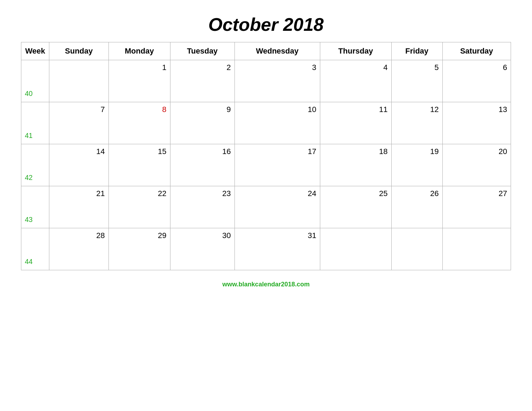  What do you see at coordinates (139, 165) in the screenshot?
I see `day-cell-w42-mon: 15` at bounding box center [139, 165].